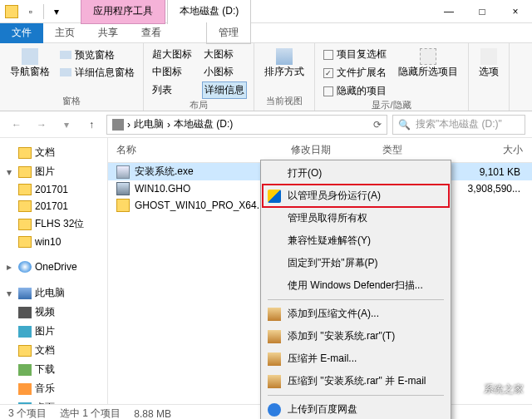  I want to click on cm-defender: 使用 Windows Defender扫描..., so click(356, 286).